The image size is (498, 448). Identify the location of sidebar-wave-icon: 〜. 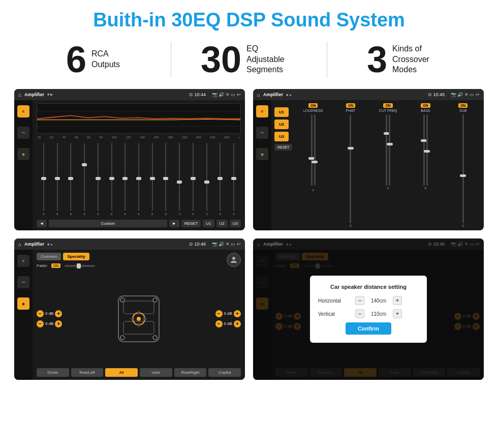
(23, 133).